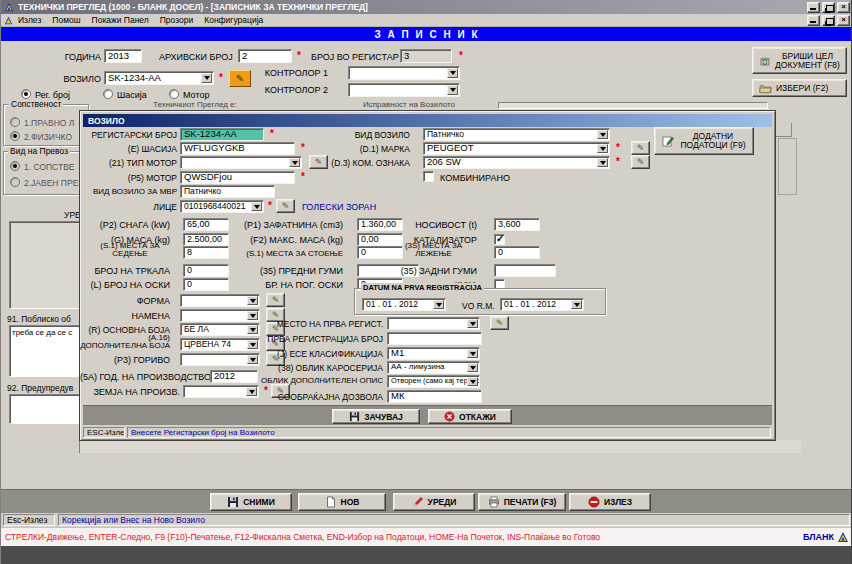 This screenshot has height=564, width=852. What do you see at coordinates (404, 304) in the screenshot?
I see `firstreg-date1-dropdown: 01 . 01 . 2012` at bounding box center [404, 304].